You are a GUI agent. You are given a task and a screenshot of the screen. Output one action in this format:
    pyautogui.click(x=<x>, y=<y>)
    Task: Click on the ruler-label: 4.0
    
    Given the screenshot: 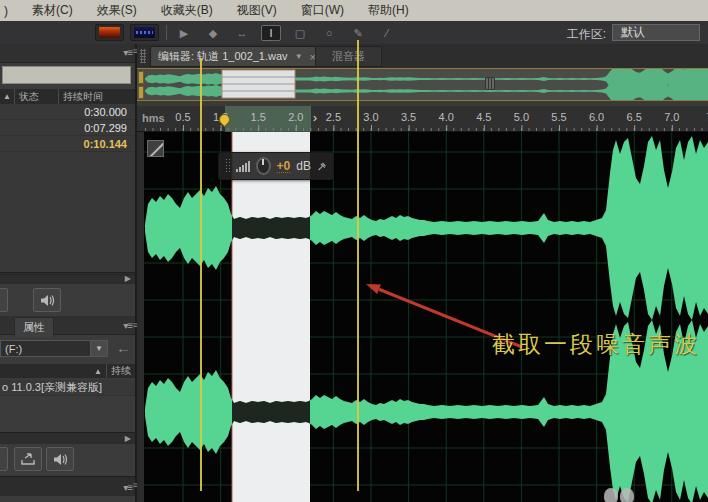 What is the action you would take?
    pyautogui.click(x=446, y=117)
    